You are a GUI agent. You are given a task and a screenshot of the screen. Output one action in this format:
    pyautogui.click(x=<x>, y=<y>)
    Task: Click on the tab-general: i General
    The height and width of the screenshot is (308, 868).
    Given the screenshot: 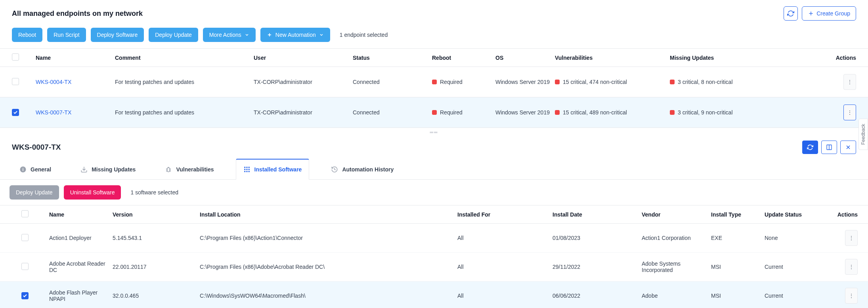 What is the action you would take?
    pyautogui.click(x=35, y=169)
    